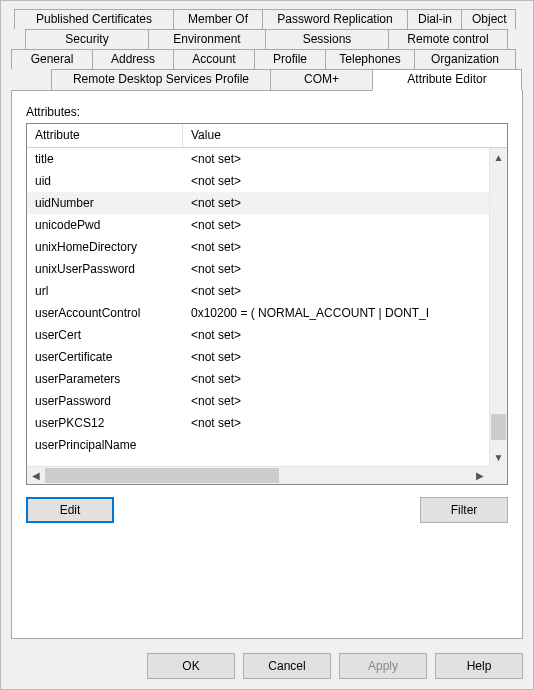 Image resolution: width=534 pixels, height=690 pixels. I want to click on table-row: userAccountControl0x10200 = ( NORMAL_ACC…, so click(258, 313).